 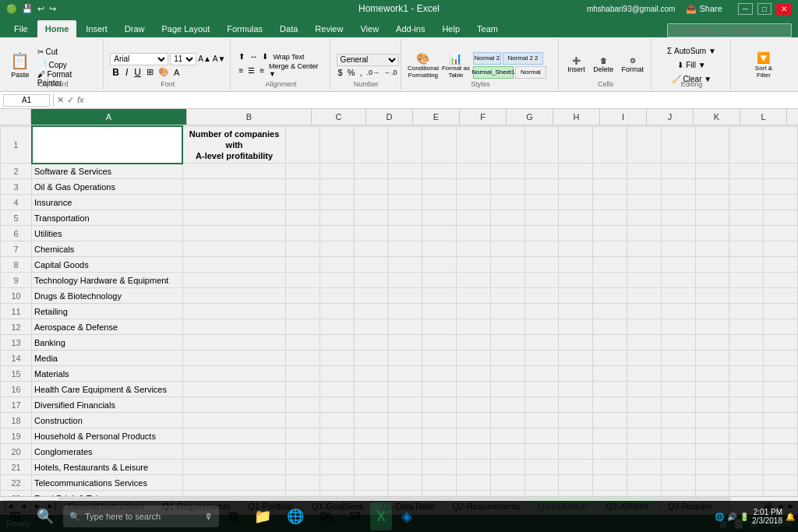 What do you see at coordinates (296, 70) in the screenshot?
I see `merge-center-button: Merge & Center ▼` at bounding box center [296, 70].